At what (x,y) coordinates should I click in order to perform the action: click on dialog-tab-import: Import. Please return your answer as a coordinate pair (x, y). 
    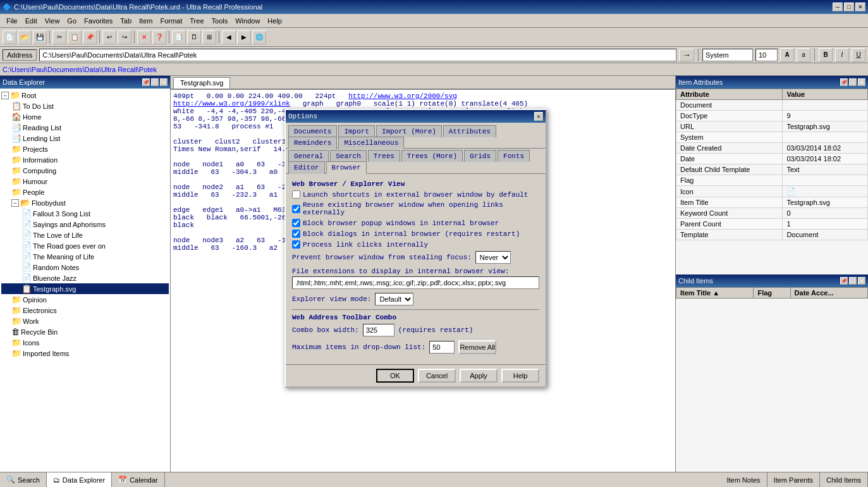
    Looking at the image, I should click on (357, 132).